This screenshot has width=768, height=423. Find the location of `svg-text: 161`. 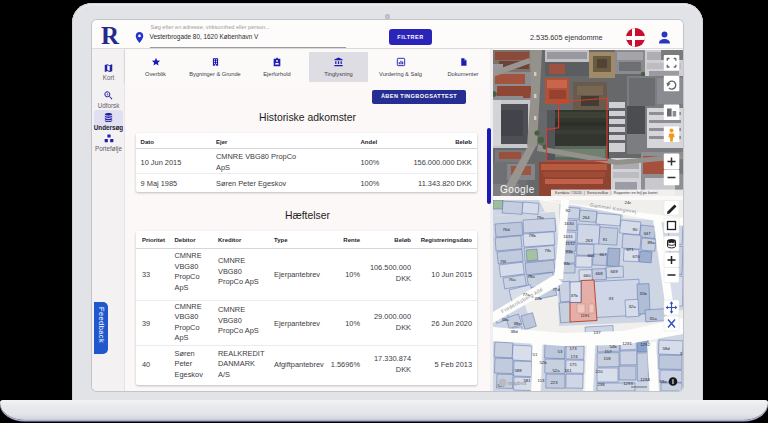

svg-text: 161 is located at coordinates (568, 370).